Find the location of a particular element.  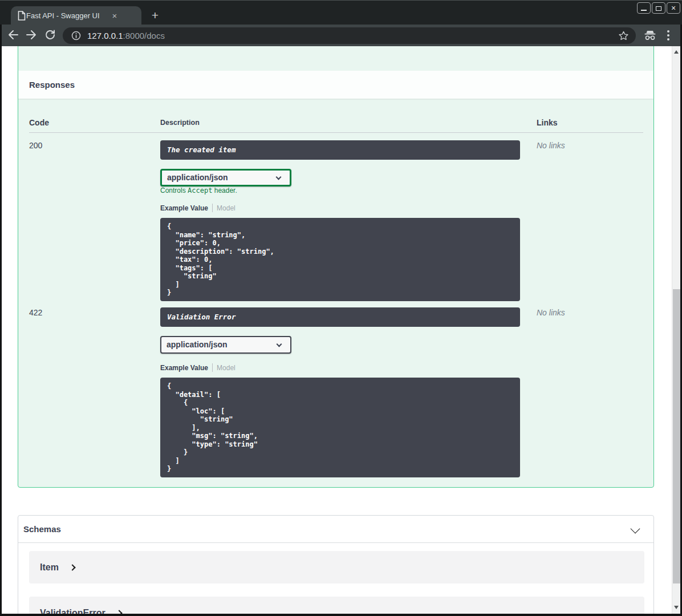

example-json-200-text: { "name": "string", "price": 0, "descrip… is located at coordinates (340, 260).